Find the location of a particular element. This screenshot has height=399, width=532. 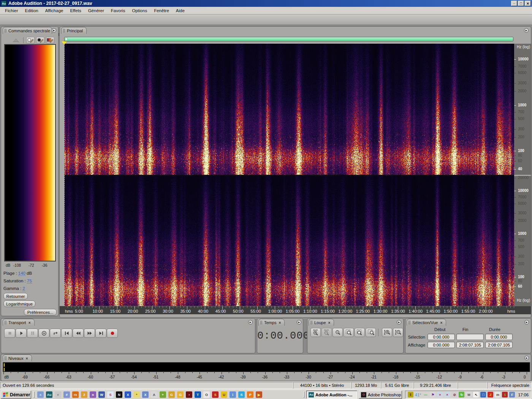

fast-forward-button is located at coordinates (90, 333).